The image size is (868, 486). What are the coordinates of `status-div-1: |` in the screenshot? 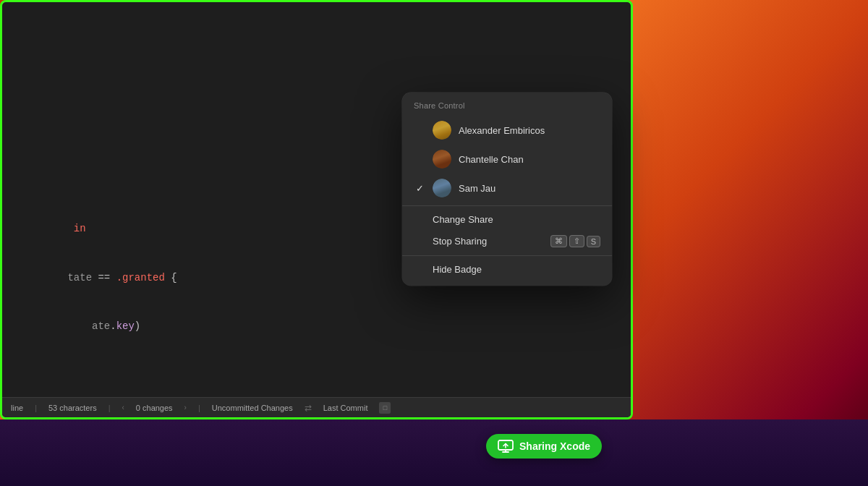 It's located at (36, 408).